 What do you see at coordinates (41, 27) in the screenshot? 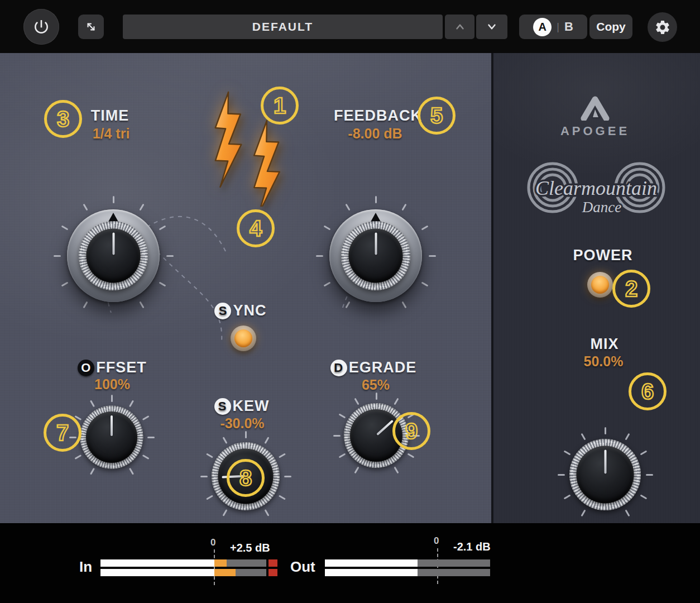
I see `bypass-power-button` at bounding box center [41, 27].